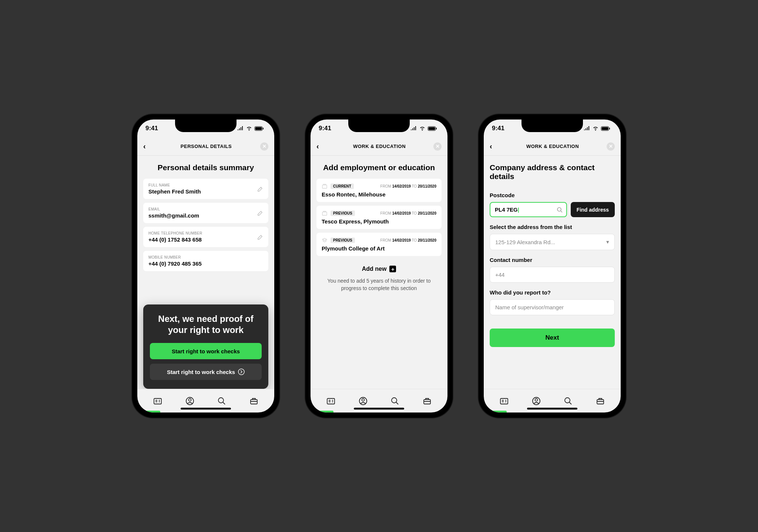 Image resolution: width=758 pixels, height=532 pixels. I want to click on field-value: +44 (0) 1752 843 658, so click(206, 240).